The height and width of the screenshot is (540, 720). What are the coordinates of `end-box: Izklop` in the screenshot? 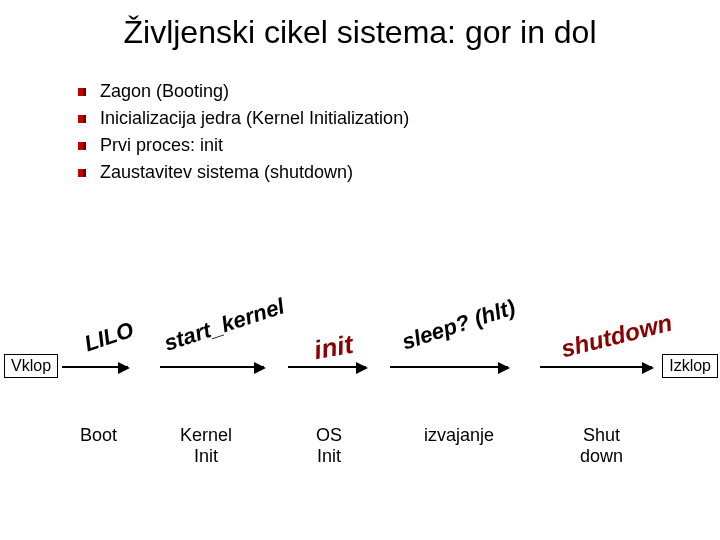 It's located at (690, 366).